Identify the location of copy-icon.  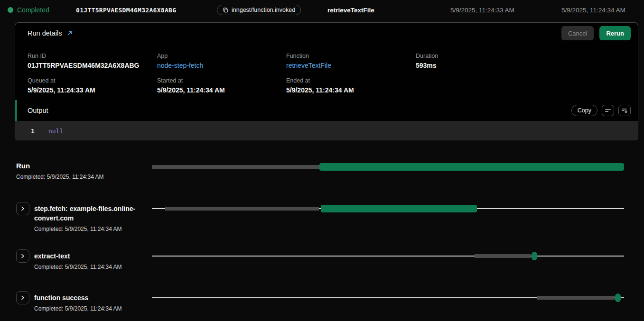
(226, 10).